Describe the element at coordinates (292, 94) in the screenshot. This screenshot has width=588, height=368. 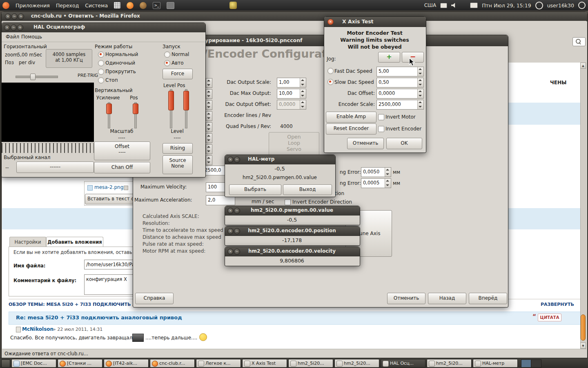
I see `dac-max-output-spin: 10,00` at that location.